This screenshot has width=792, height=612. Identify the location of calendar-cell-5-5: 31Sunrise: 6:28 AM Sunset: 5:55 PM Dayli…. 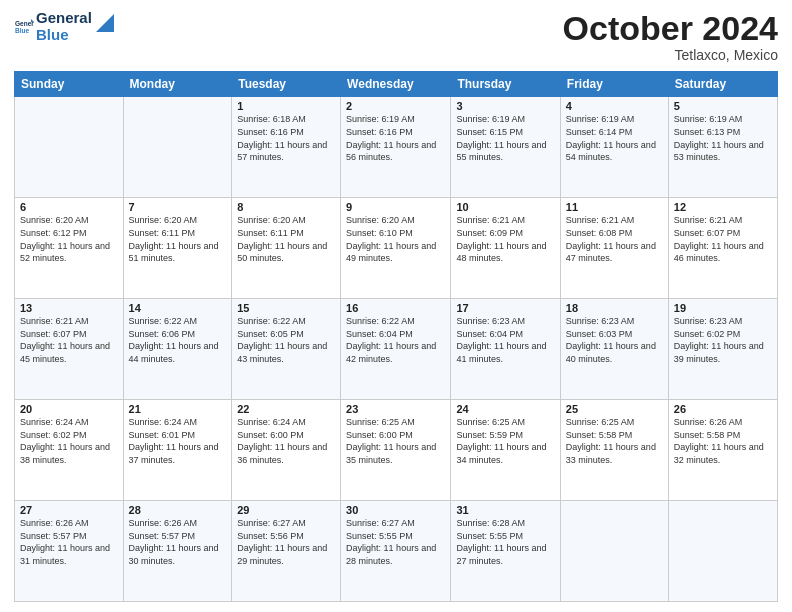
(506, 552).